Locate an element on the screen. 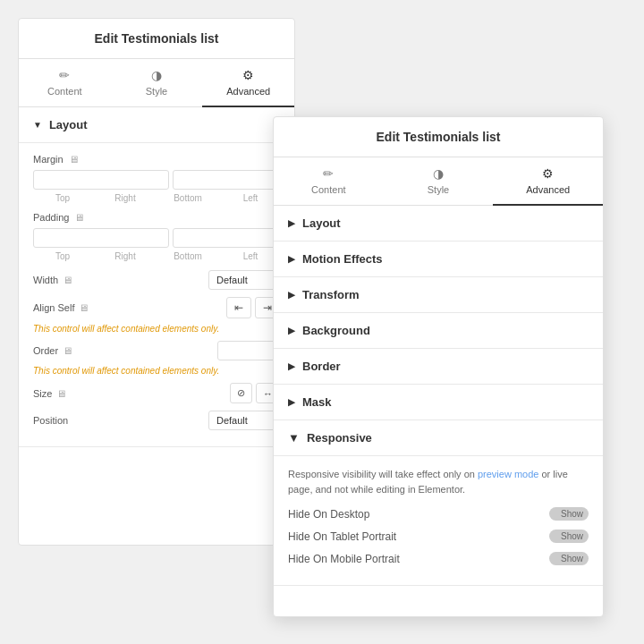 Image resolution: width=644 pixels, height=644 pixels. transform-label: Transform is located at coordinates (331, 295).